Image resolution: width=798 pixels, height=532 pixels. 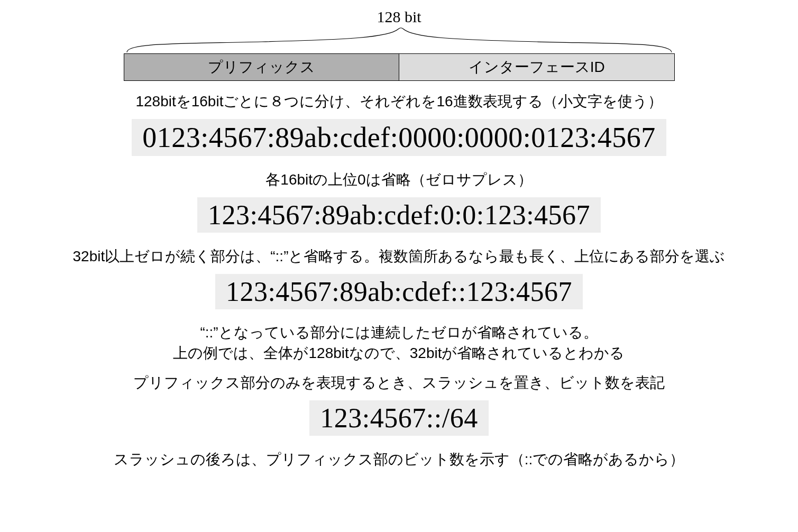 What do you see at coordinates (399, 256) in the screenshot?
I see `step3-description: 32bit以上ゼロが続く部分は、“::”と省略する。複数箇所あるなら最も長く、上…` at bounding box center [399, 256].